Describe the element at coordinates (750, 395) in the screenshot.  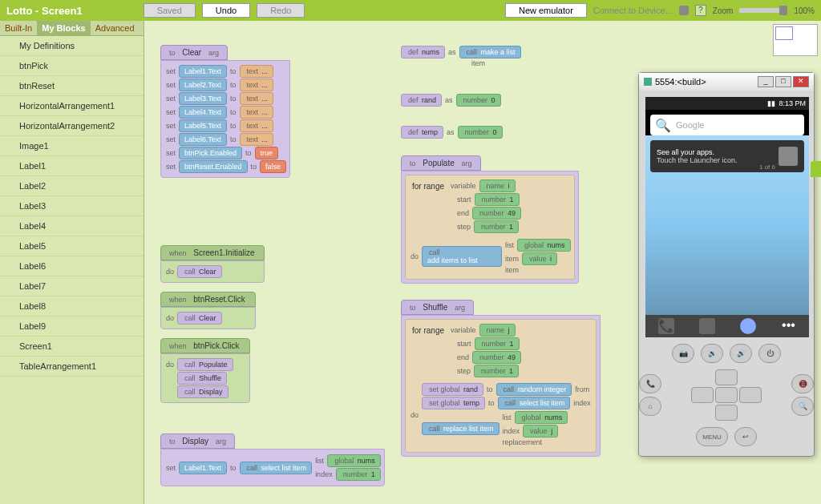
I see `dpad-right` at that location.